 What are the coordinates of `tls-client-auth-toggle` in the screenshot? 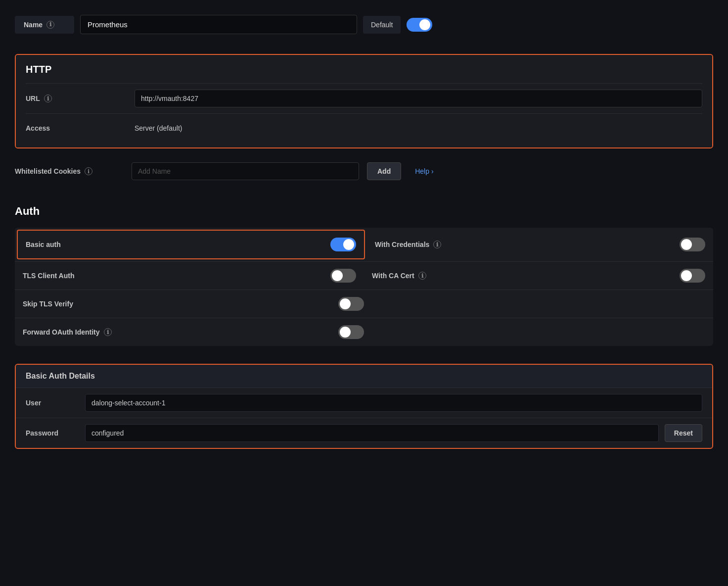 It's located at (343, 276).